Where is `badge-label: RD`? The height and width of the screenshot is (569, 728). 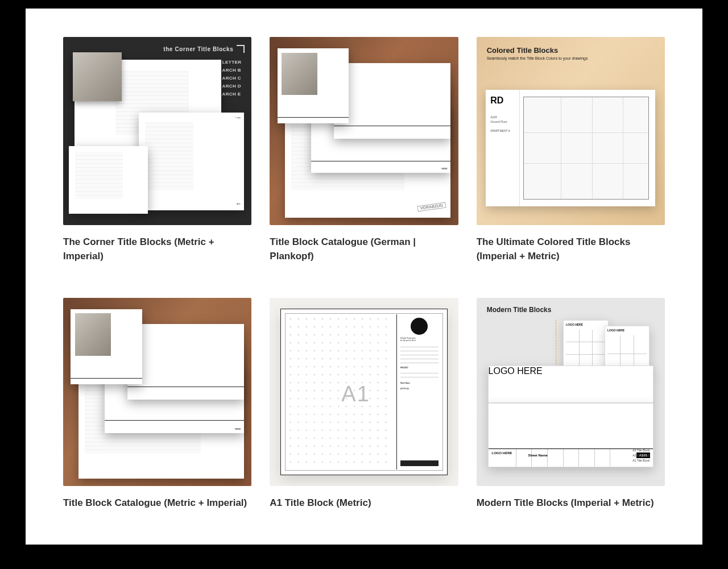
badge-label: RD is located at coordinates (503, 101).